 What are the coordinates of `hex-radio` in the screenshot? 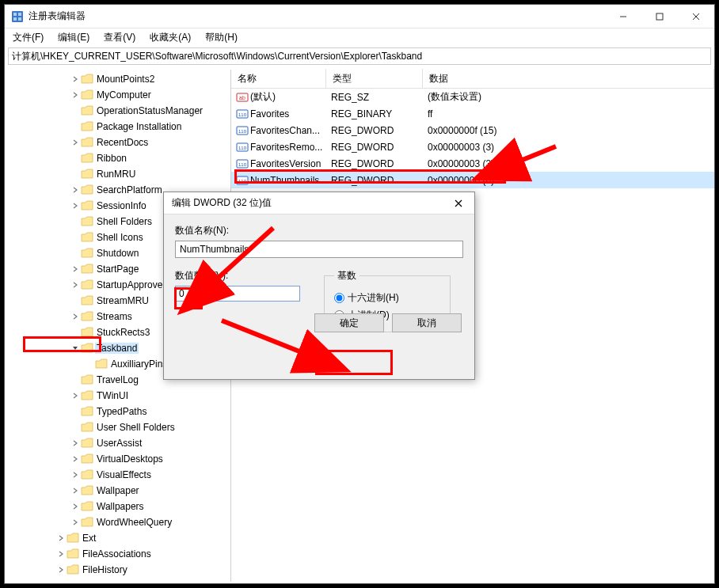 It's located at (339, 298).